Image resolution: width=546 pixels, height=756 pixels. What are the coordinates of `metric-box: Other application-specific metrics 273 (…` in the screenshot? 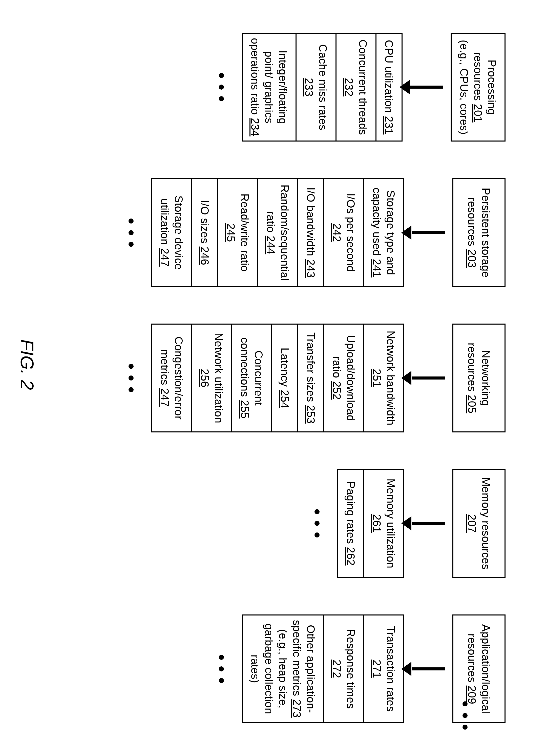 It's located at (283, 669).